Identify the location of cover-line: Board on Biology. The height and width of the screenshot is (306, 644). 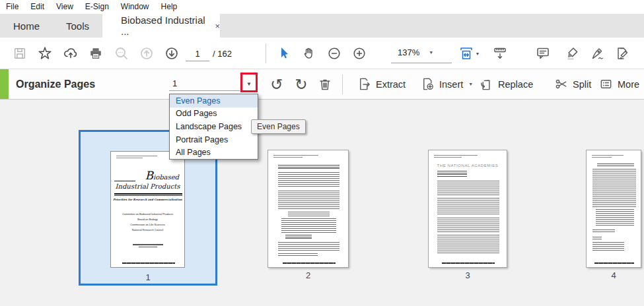
(148, 219).